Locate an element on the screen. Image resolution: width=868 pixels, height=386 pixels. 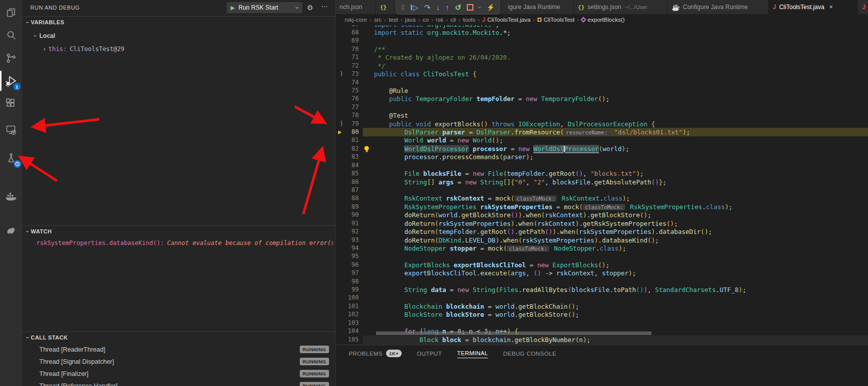
breadcrumb-item: rskj-core is located at coordinates (356, 20).